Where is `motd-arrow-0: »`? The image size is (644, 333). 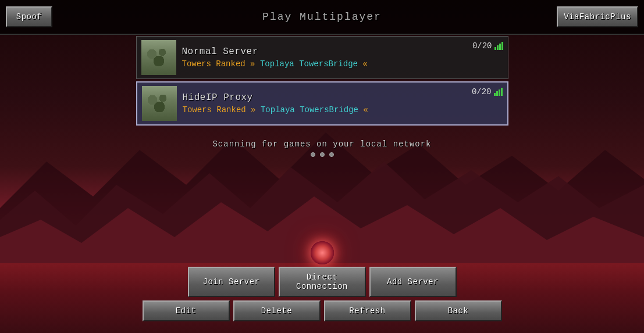 motd-arrow-0: » is located at coordinates (252, 64).